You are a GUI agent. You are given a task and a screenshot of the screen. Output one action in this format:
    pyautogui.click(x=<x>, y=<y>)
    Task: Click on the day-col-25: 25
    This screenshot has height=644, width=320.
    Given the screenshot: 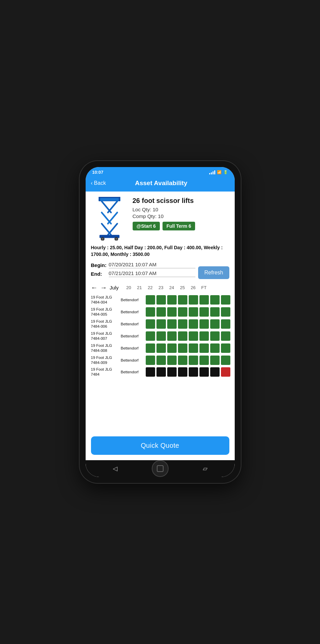 What is the action you would take?
    pyautogui.click(x=182, y=288)
    